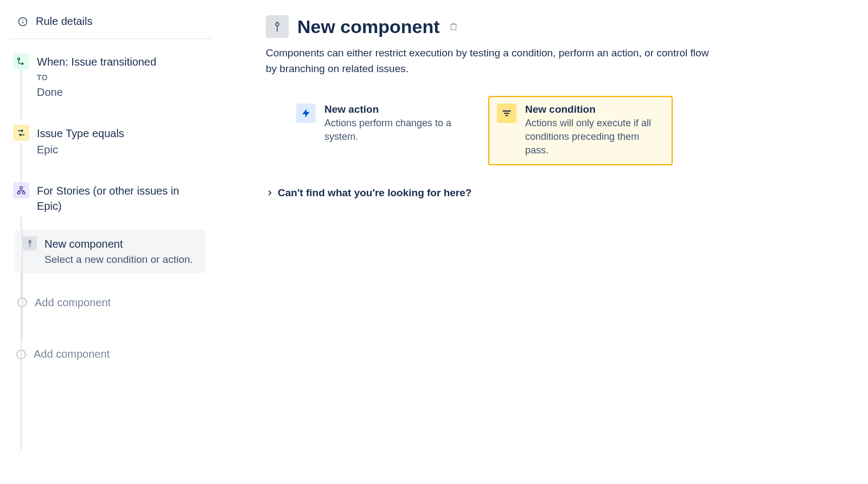  Describe the element at coordinates (507, 113) in the screenshot. I see `filter-icon` at that location.